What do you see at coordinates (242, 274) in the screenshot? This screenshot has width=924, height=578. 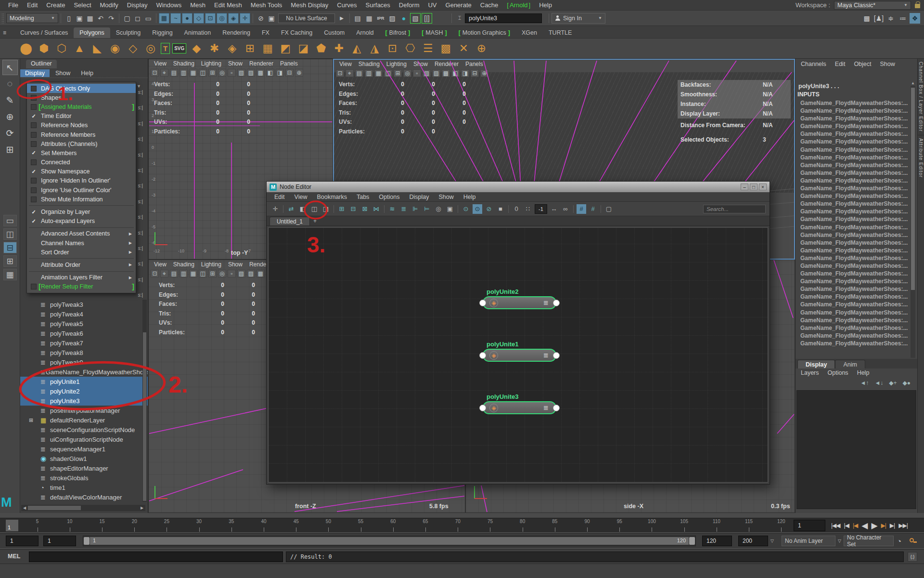 I see `viewport-toolbar-icon: ▧` at bounding box center [242, 274].